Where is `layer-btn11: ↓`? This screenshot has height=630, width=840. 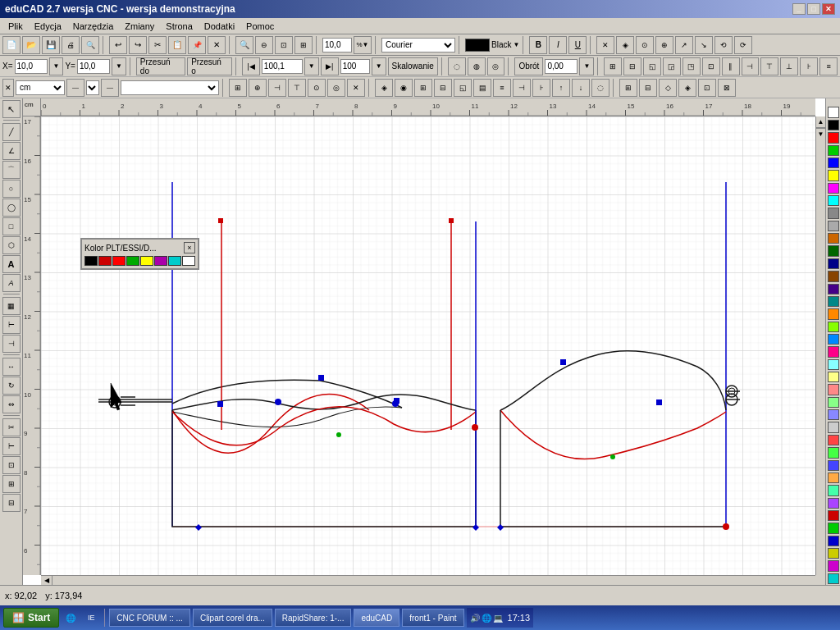 layer-btn11: ↓ is located at coordinates (581, 88).